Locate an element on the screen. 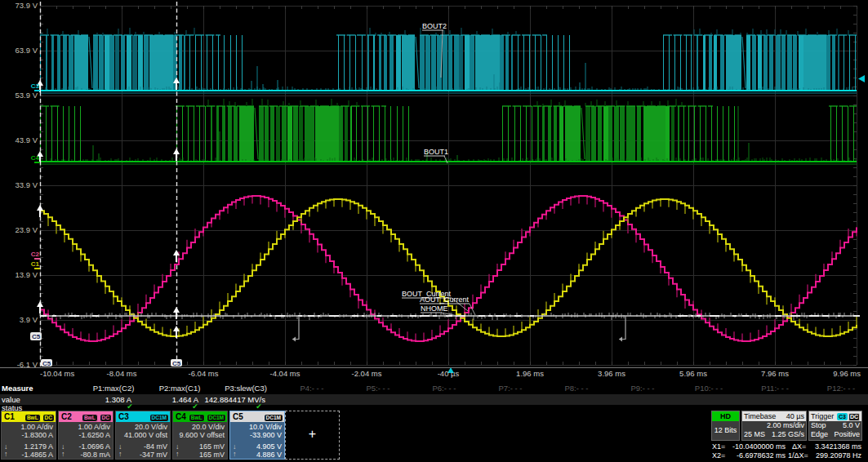 The image size is (868, 462). svg-text: C1 is located at coordinates (36, 264).